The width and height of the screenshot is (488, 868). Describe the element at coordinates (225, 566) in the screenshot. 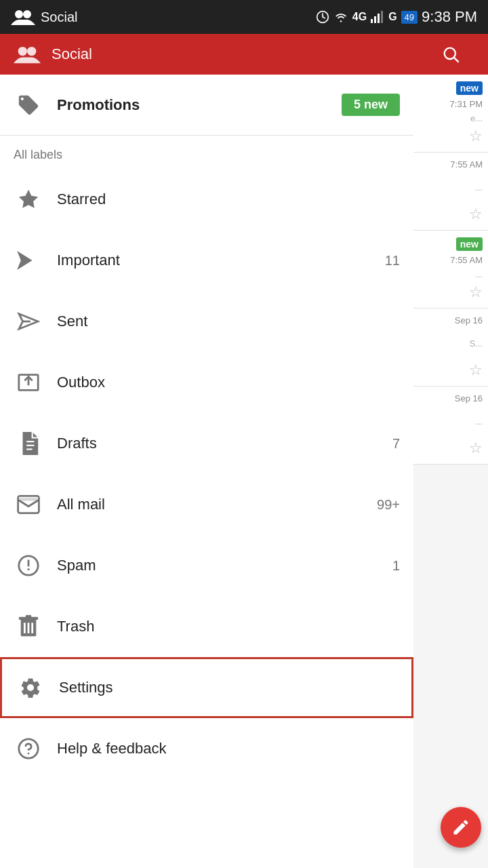

I see `spam-label: Spam` at that location.